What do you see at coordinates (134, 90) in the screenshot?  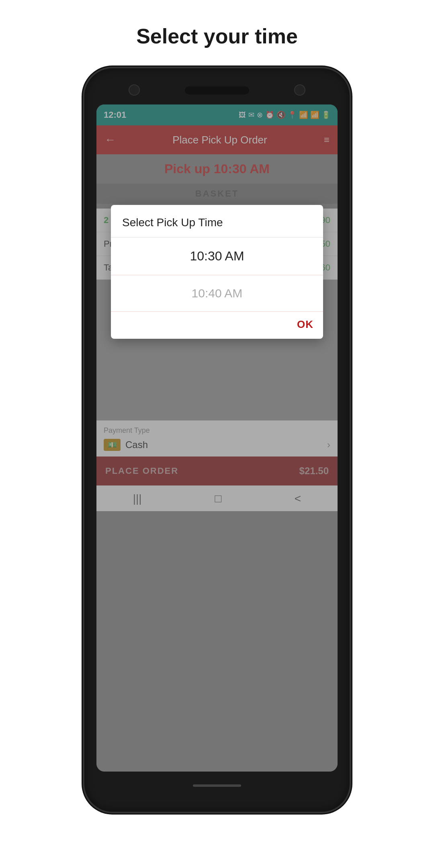 I see `camera-left-icon` at bounding box center [134, 90].